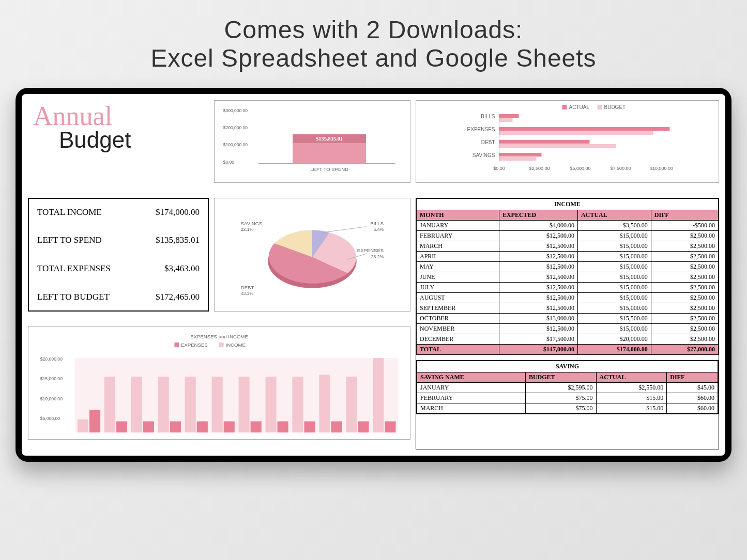  Describe the element at coordinates (539, 168) in the screenshot. I see `svg-text: $2,500.00` at that location.